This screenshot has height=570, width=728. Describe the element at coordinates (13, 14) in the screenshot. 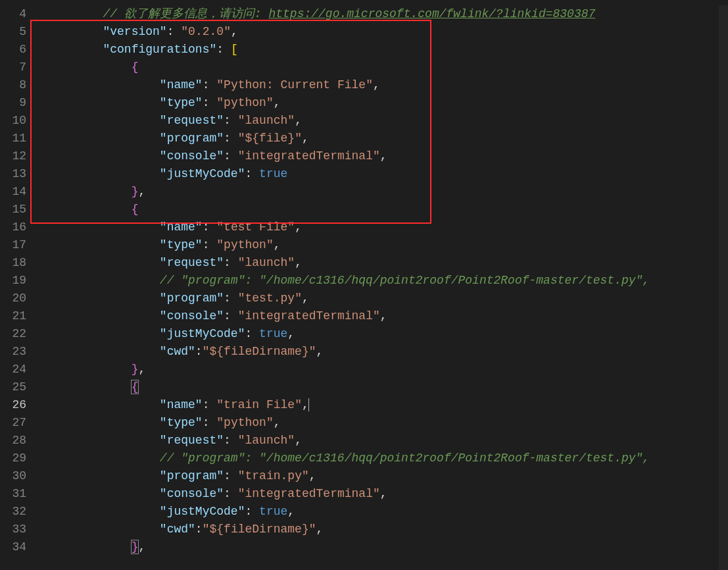

I see `line-number: 4` at that location.